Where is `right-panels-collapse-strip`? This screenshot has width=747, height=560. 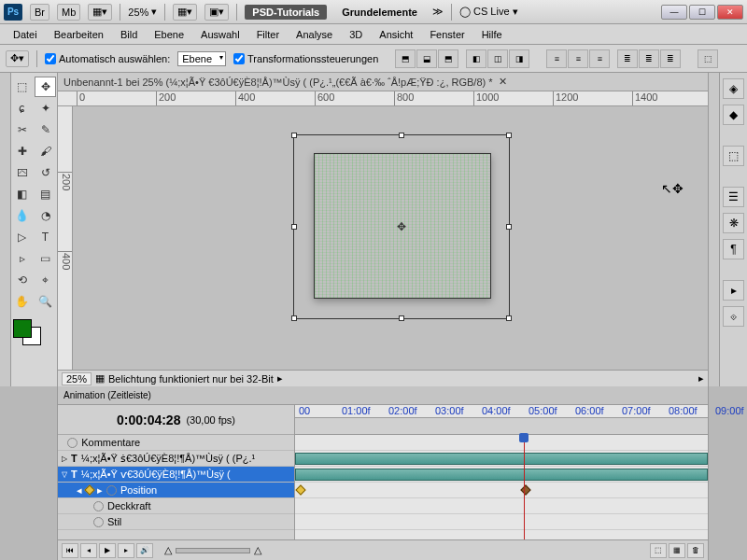 right-panels-collapse-strip is located at coordinates (713, 230).